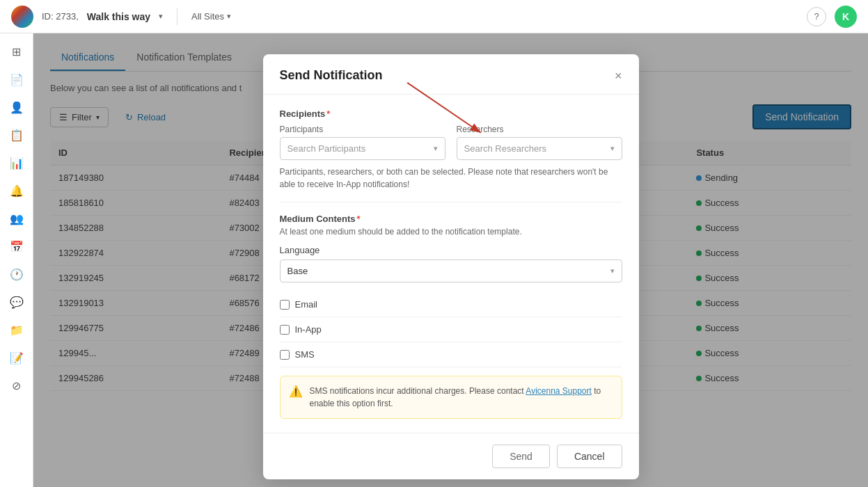  I want to click on sidebar: ⊞ 📄 👤 📋 📊 🔔 👥 📅 🕐 💬 📁 📝 ⊘, so click(17, 260).